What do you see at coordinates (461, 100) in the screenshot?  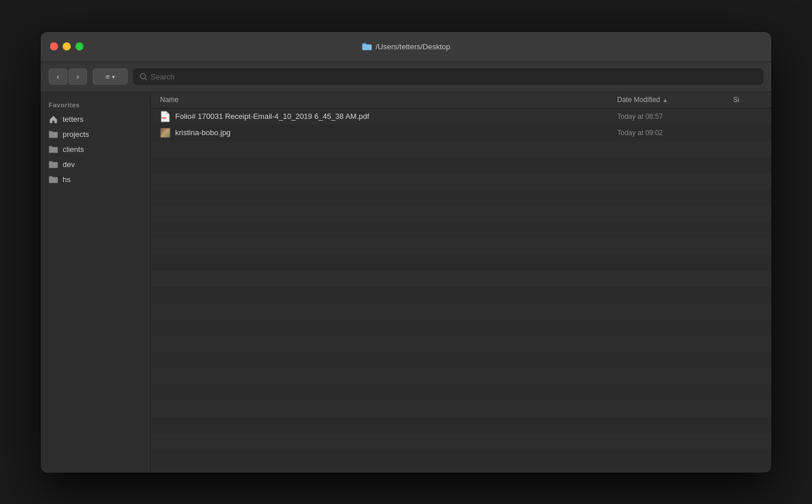 I see `file-list-header: Name Date Modified ▲ Si` at bounding box center [461, 100].